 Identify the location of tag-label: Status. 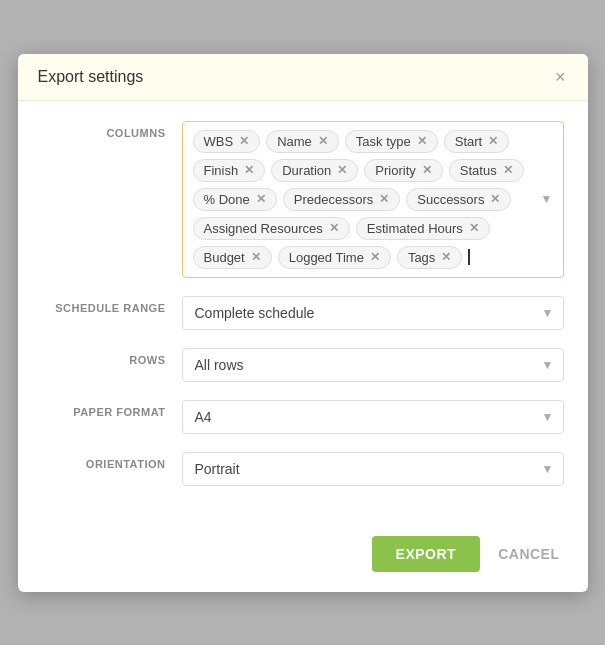
(478, 170).